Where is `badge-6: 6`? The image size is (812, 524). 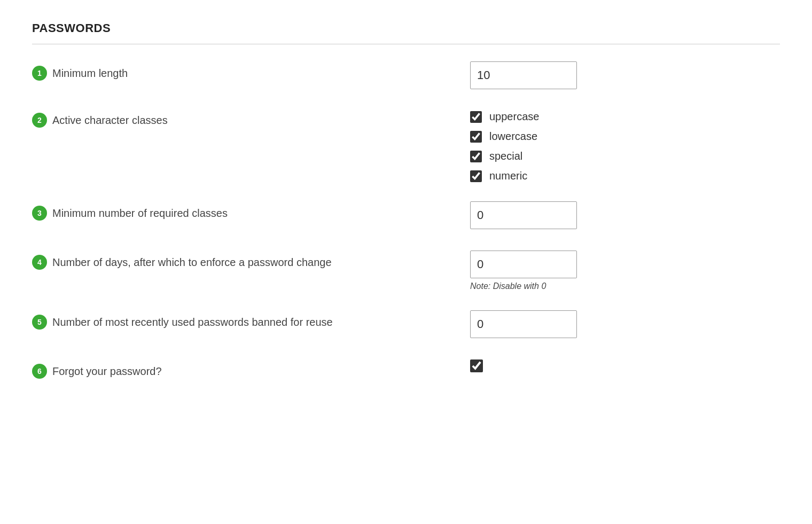
badge-6: 6 is located at coordinates (40, 371).